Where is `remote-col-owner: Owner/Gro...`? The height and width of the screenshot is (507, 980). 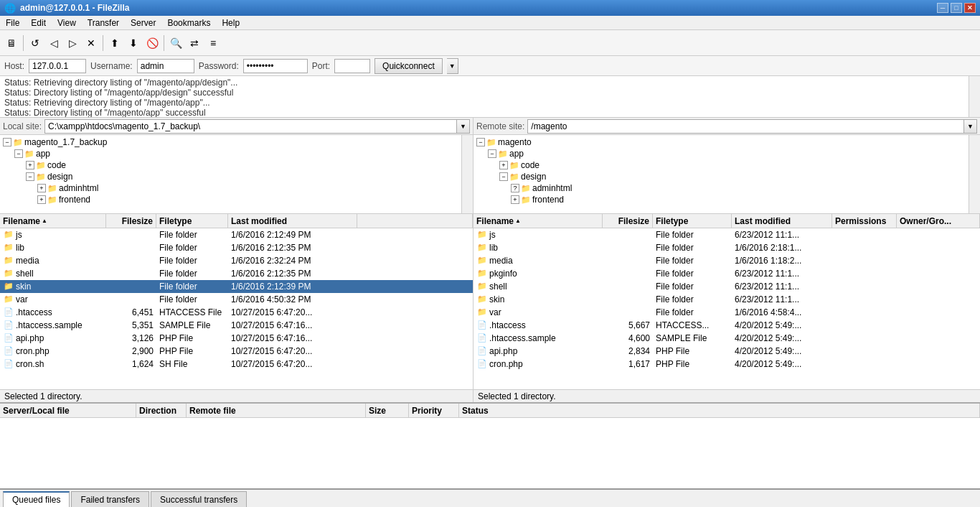 remote-col-owner: Owner/Gro... is located at coordinates (938, 221).